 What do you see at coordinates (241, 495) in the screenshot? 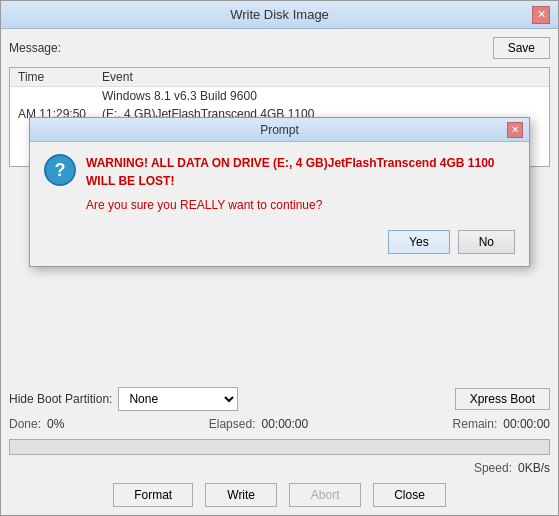
I see `write-button: Write` at bounding box center [241, 495].